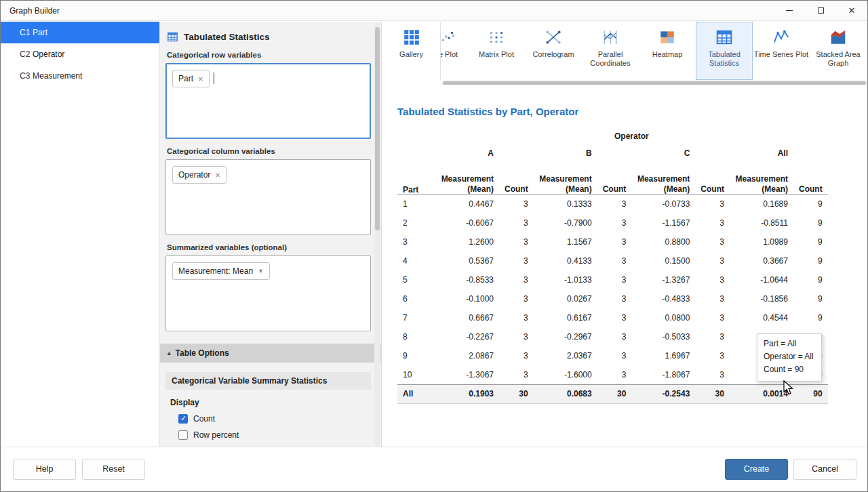  What do you see at coordinates (191, 79) in the screenshot?
I see `variable-chip-part: Part×` at bounding box center [191, 79].